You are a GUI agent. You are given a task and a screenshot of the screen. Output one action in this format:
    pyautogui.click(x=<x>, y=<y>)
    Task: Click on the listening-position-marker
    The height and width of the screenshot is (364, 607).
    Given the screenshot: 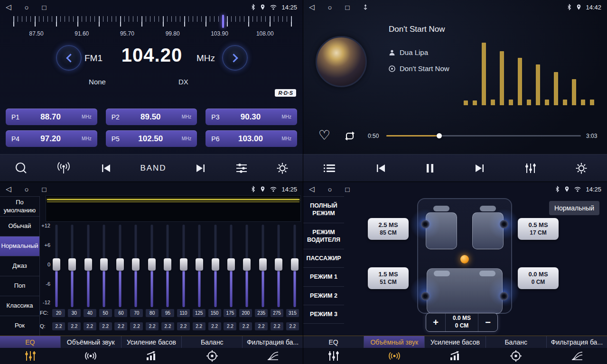 What is the action you would take?
    pyautogui.click(x=465, y=259)
    